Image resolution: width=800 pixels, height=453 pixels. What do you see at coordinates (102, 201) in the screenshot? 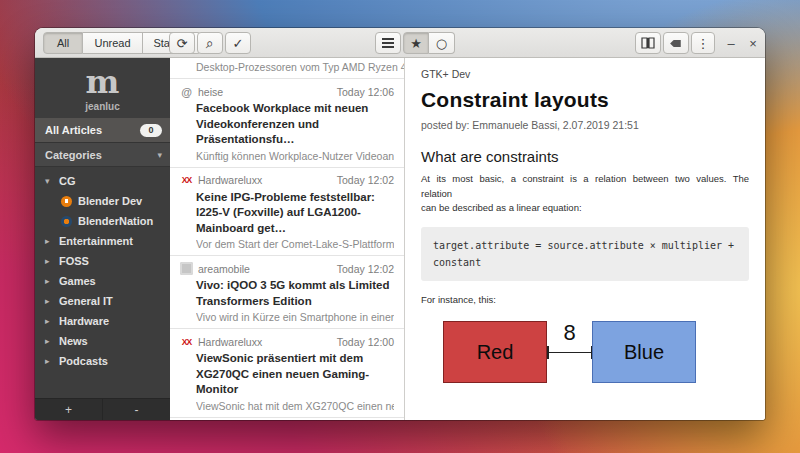
I see `sidebar-item-blender-dev: Blender Dev` at bounding box center [102, 201].